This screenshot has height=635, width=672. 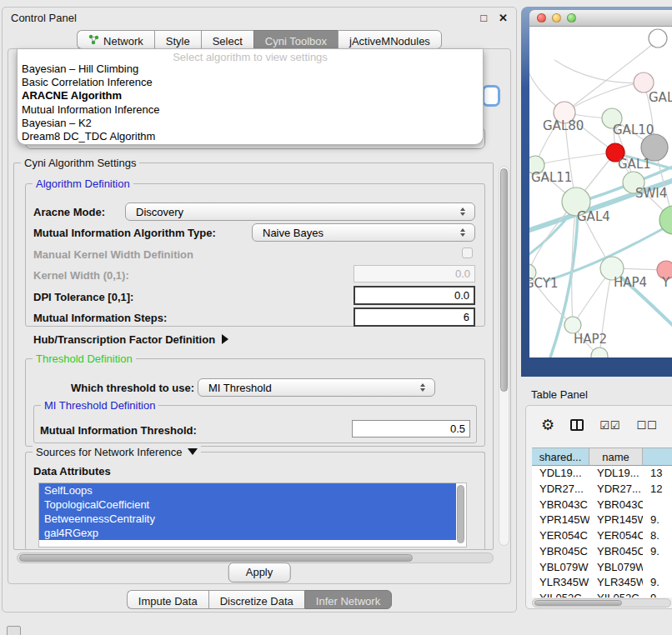 I want to click on algorithm-option: Bayesian – Hill Climbing, so click(x=250, y=69).